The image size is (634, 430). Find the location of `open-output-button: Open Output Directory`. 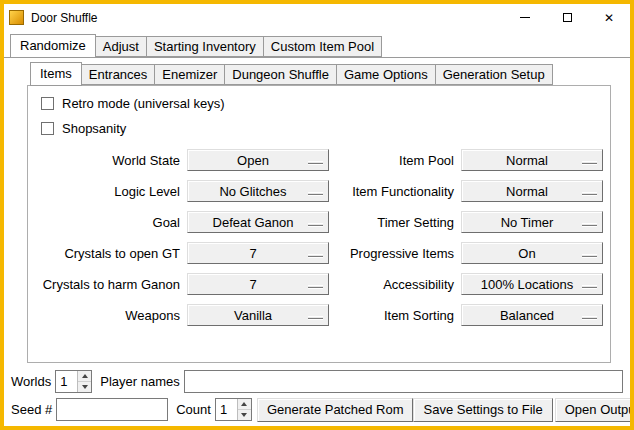

open-output-button: Open Output Directory is located at coordinates (594, 410).